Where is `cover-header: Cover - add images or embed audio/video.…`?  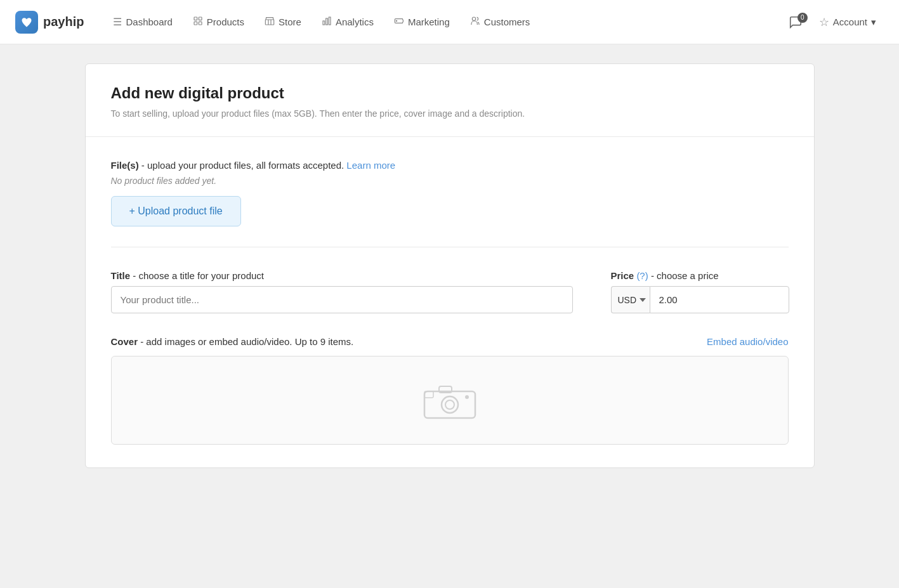
cover-header: Cover - add images or embed audio/video.… is located at coordinates (450, 341).